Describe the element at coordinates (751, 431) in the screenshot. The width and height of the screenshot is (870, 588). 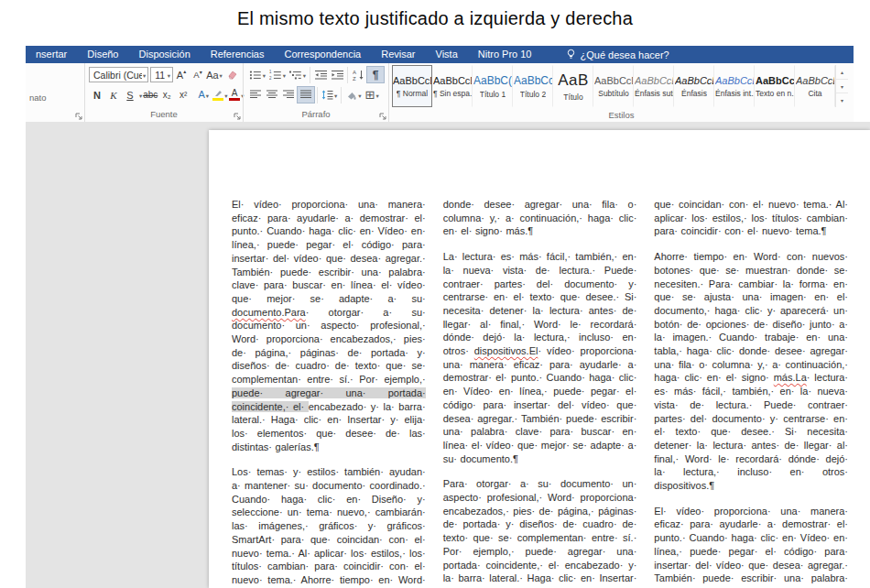
I see `text-run: · lectura· es· más· fácil,· también,· en…` at that location.